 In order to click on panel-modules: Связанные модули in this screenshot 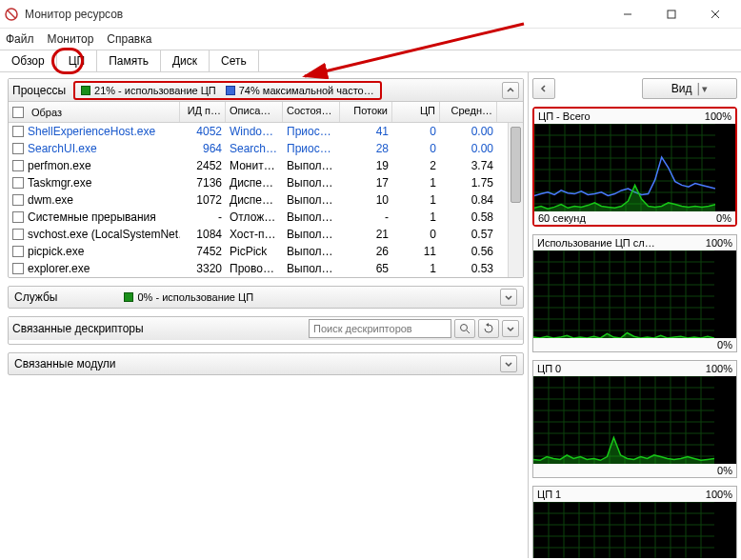, I will do `click(266, 364)`.